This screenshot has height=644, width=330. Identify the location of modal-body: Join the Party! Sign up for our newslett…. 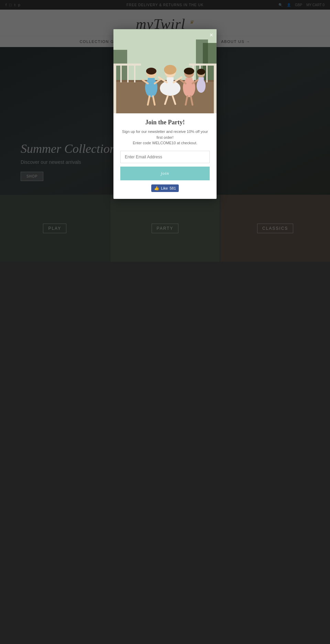
(165, 156).